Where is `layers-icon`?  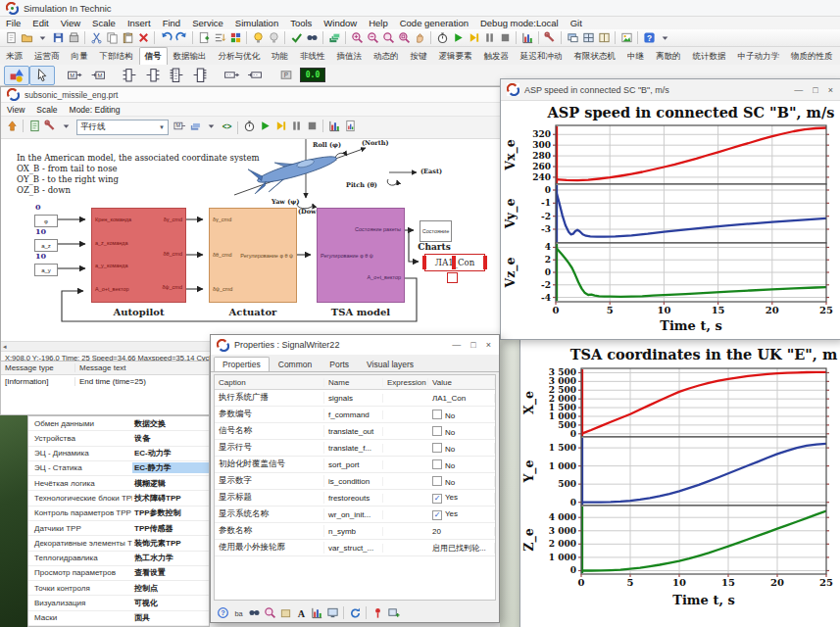 layers-icon is located at coordinates (334, 37).